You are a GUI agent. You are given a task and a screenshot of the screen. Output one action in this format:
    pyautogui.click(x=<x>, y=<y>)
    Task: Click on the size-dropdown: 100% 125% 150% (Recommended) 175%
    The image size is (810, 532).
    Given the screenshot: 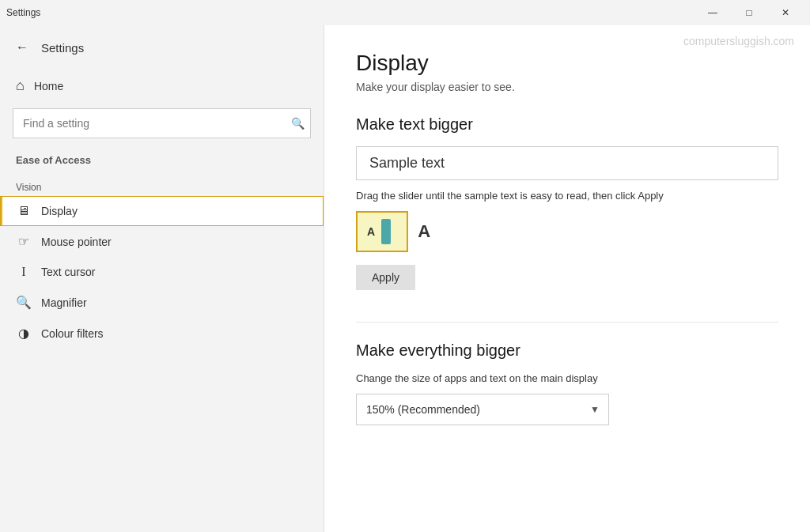 What is the action you would take?
    pyautogui.click(x=483, y=409)
    